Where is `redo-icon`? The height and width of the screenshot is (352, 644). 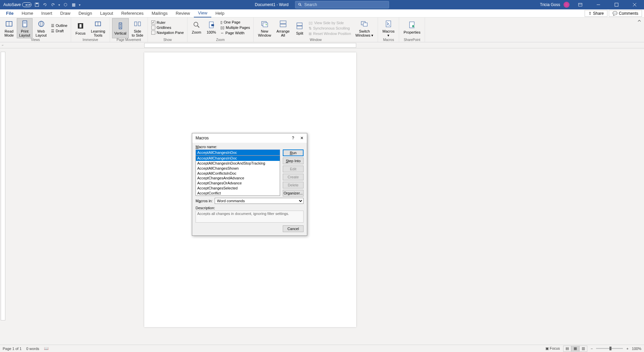 redo-icon is located at coordinates (53, 5).